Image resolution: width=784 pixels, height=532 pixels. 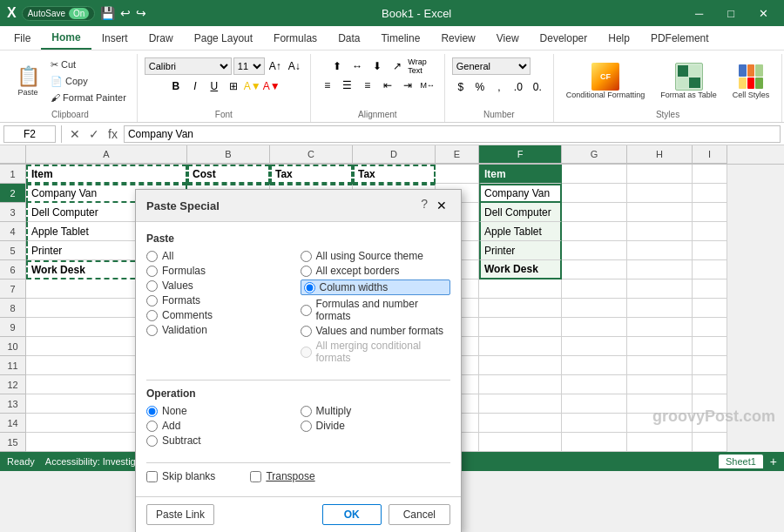 What do you see at coordinates (710, 385) in the screenshot?
I see `cell-i12` at bounding box center [710, 385].